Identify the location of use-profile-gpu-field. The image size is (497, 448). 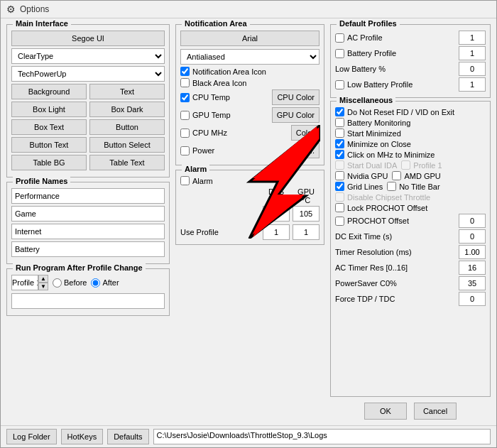
(306, 232).